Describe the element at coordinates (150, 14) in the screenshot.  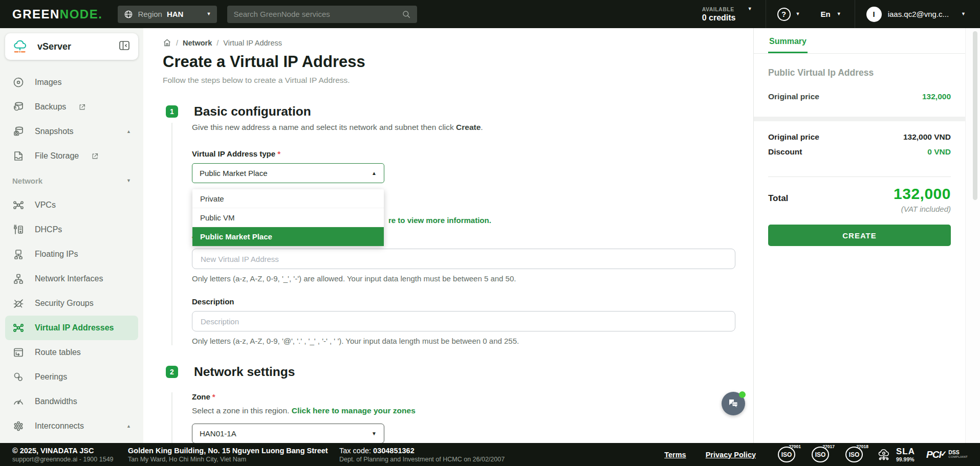
I see `region-label: Region` at that location.